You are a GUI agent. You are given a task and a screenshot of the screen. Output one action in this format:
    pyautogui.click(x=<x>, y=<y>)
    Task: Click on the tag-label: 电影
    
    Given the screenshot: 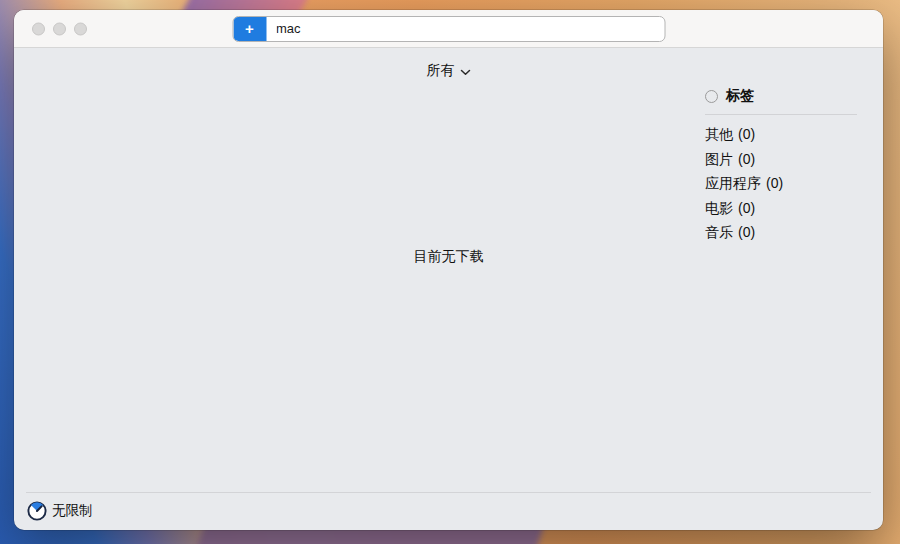 What is the action you would take?
    pyautogui.click(x=719, y=208)
    